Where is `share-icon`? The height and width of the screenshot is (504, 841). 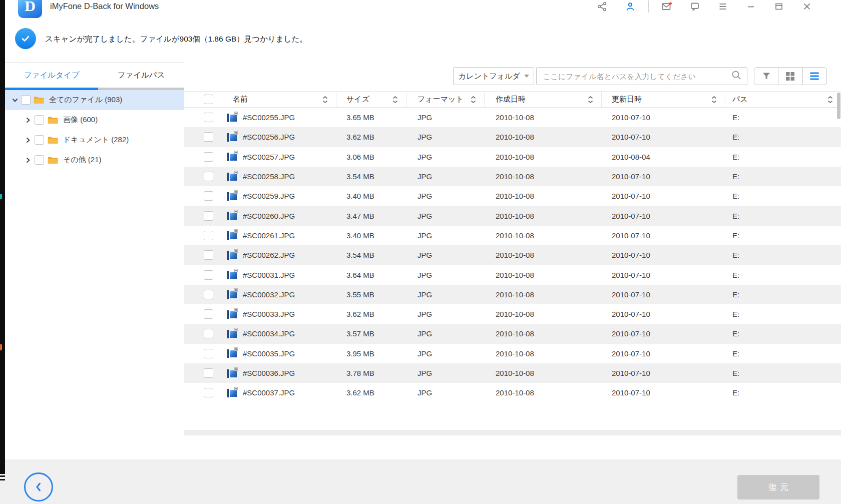
share-icon is located at coordinates (602, 7).